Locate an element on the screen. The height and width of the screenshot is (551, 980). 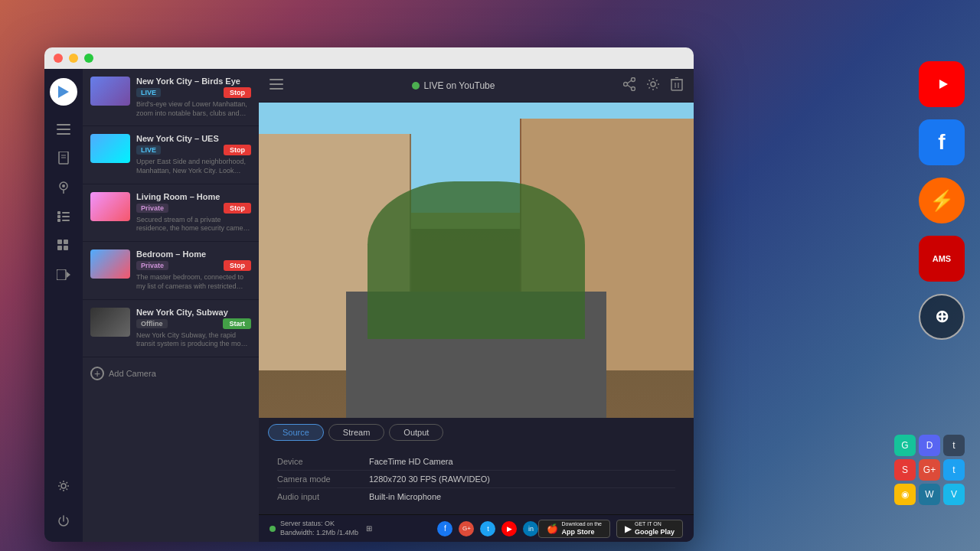
social-twitter-icon: t is located at coordinates (488, 529).